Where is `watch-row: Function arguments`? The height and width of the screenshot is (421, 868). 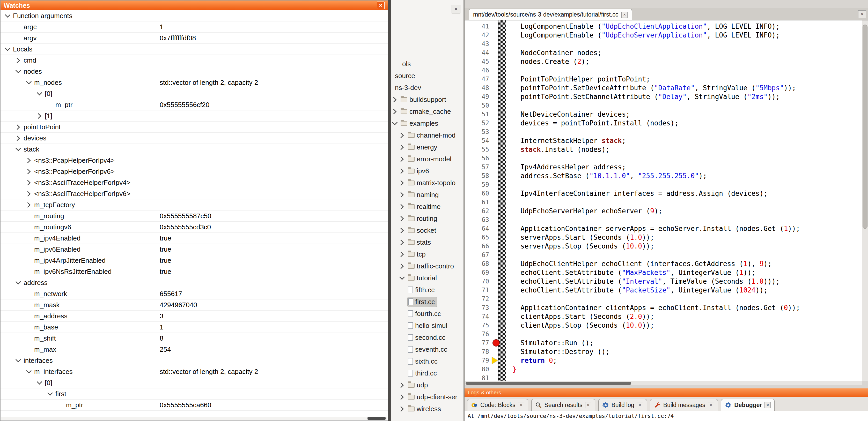
watch-row: Function arguments is located at coordinates (194, 16).